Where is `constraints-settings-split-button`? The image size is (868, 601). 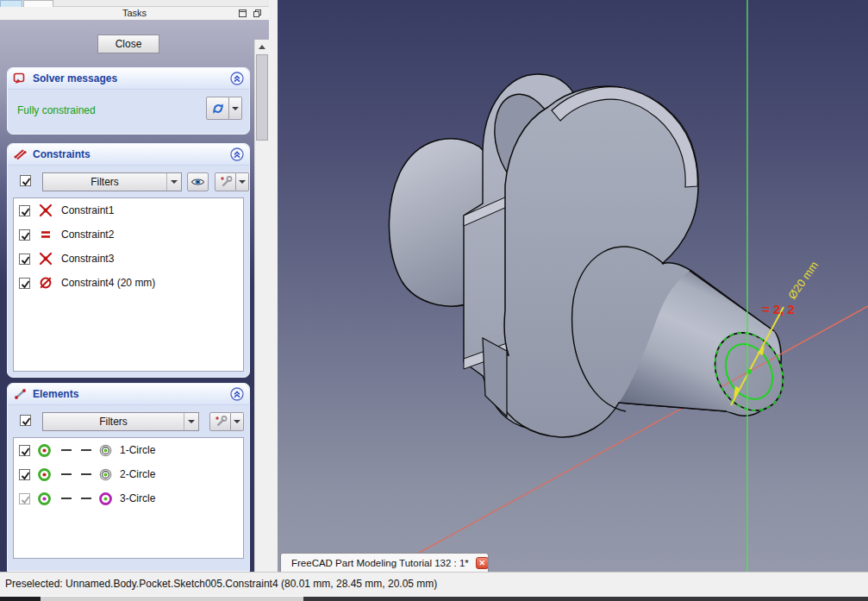 constraints-settings-split-button is located at coordinates (232, 182).